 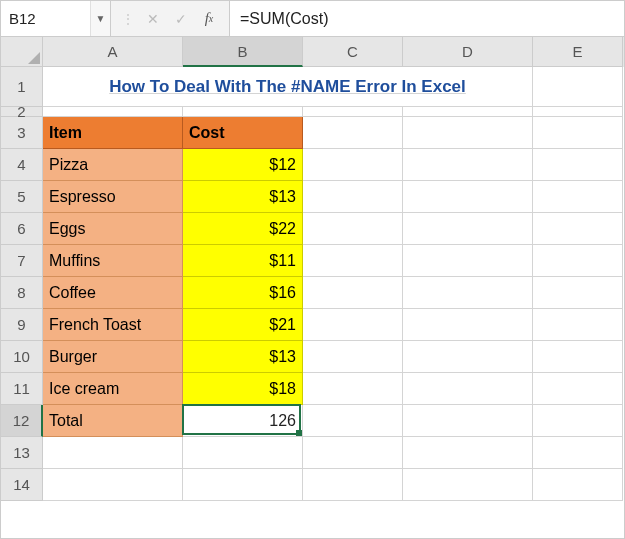 I want to click on col-header-D: D, so click(x=468, y=52).